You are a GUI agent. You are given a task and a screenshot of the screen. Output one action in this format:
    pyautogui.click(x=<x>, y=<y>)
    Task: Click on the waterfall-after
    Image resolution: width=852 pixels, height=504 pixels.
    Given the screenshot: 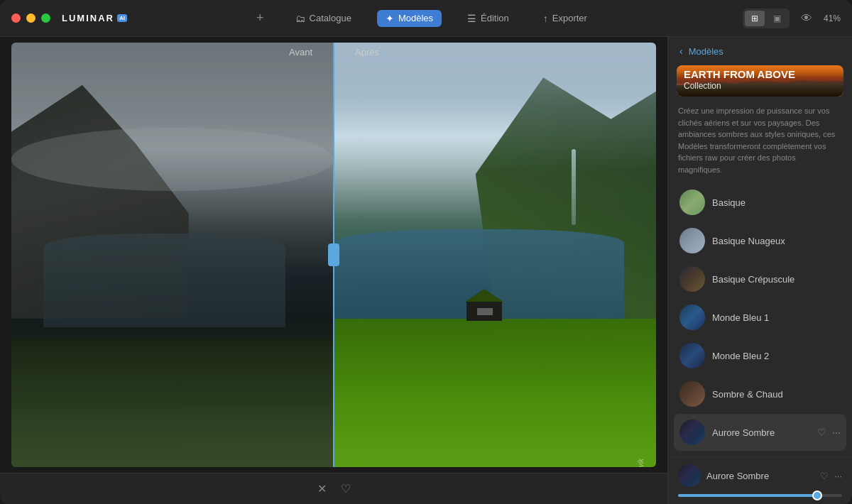 What is the action you would take?
    pyautogui.click(x=574, y=187)
    